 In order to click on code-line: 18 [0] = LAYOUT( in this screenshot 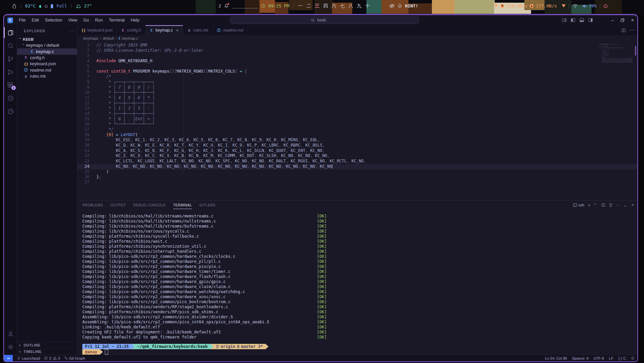, I will do `click(357, 135)`.